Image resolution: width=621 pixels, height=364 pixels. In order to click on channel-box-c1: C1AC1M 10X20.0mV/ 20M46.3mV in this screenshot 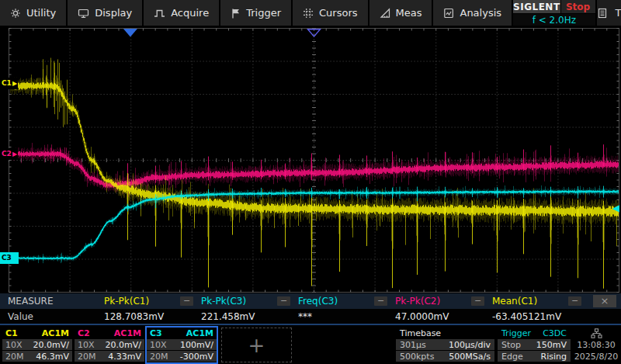, I will do `click(37, 345)`.